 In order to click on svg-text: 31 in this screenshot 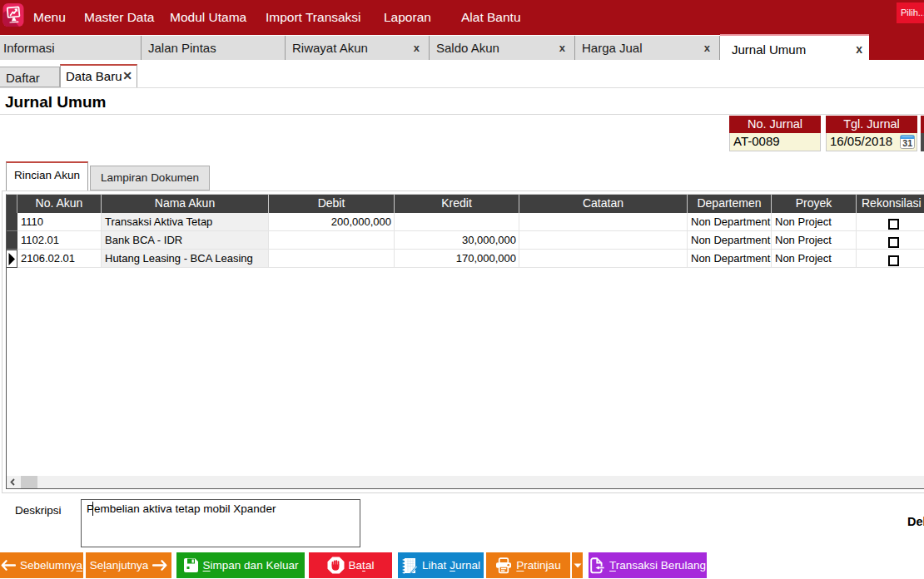, I will do `click(907, 143)`.